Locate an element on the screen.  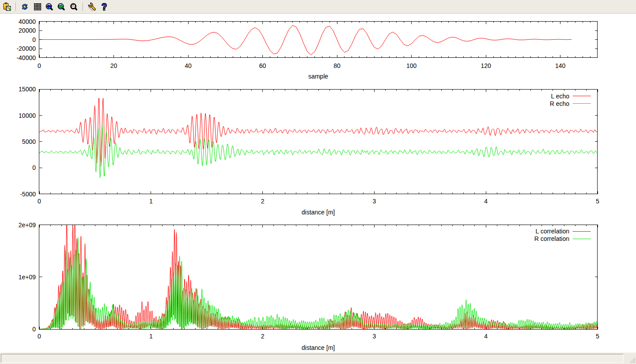
svg-text: 20 is located at coordinates (114, 66).